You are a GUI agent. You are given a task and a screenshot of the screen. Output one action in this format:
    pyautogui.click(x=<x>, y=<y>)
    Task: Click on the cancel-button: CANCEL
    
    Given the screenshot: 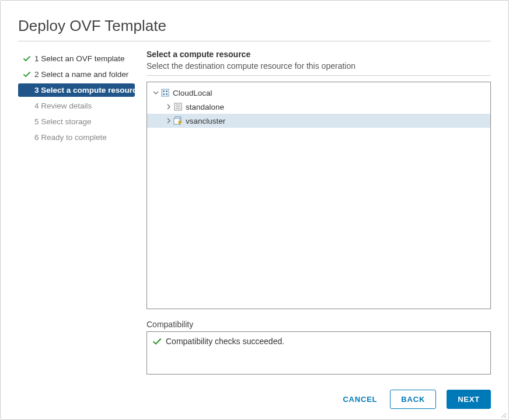 What is the action you would take?
    pyautogui.click(x=360, y=399)
    